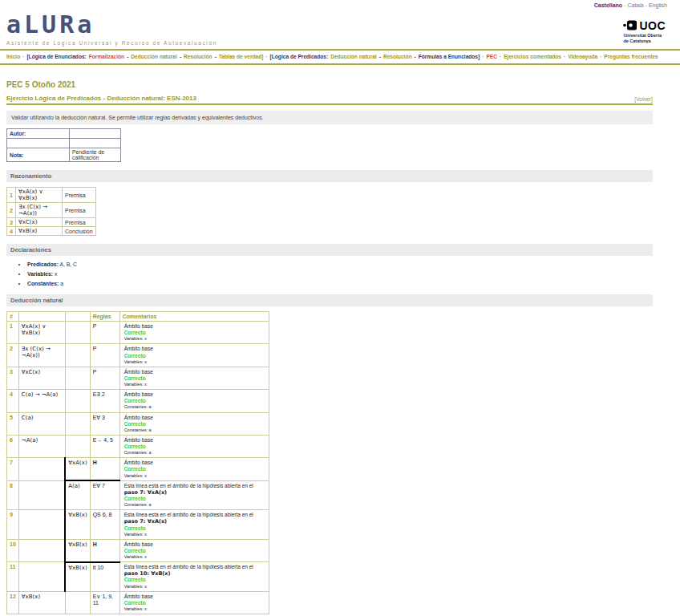  What do you see at coordinates (138, 578) in the screenshot?
I see `deduction-row: 11∀xB(x)It 10Esta línea está en el ámbit…` at bounding box center [138, 578].